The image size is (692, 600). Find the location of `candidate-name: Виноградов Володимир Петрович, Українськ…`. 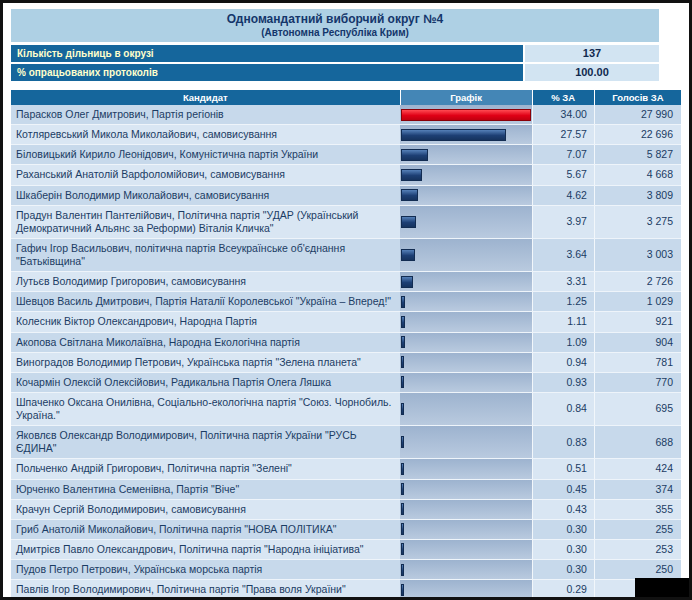

candidate-name: Виноградов Володимир Петрович, Українськ… is located at coordinates (206, 362).